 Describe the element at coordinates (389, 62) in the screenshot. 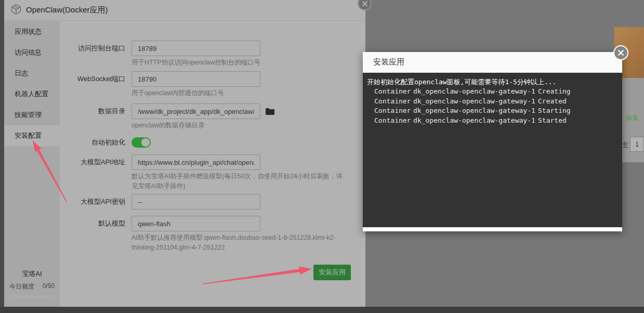

I see `install-modal-title: 安装应用` at that location.